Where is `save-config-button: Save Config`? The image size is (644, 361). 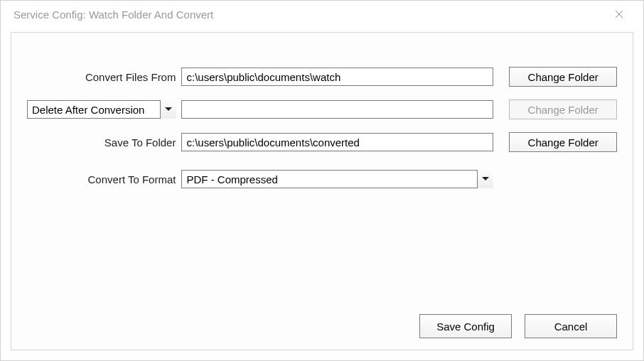 save-config-button: Save Config is located at coordinates (466, 326).